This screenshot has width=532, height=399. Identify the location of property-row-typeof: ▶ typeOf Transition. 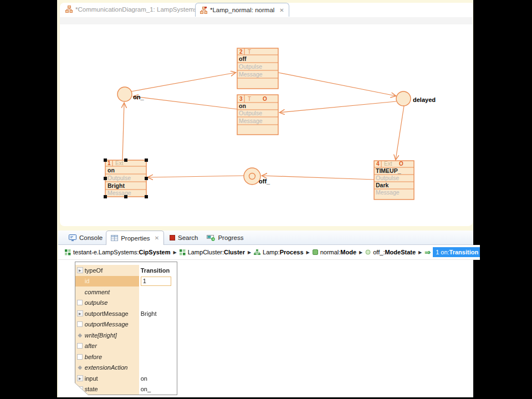
(126, 270).